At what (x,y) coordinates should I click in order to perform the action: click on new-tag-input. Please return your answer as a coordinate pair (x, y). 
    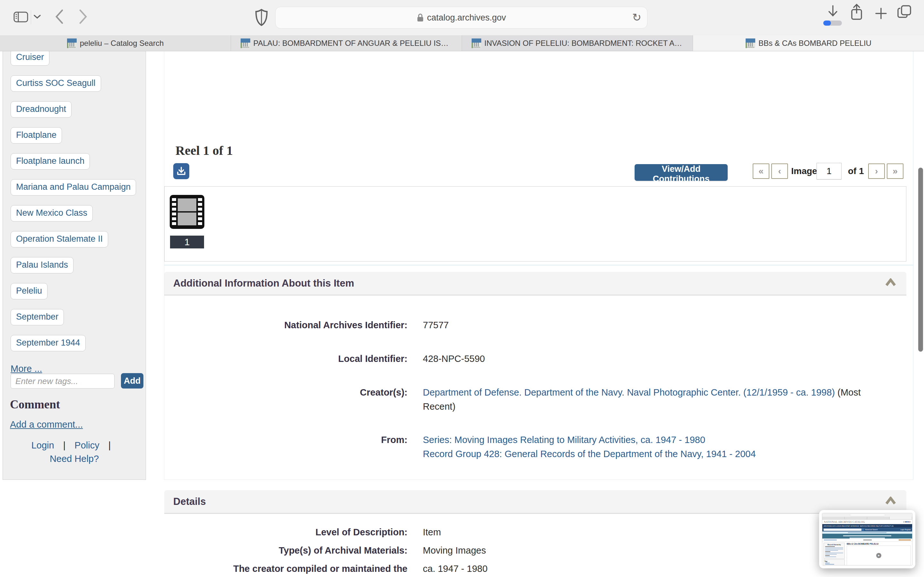
    Looking at the image, I should click on (63, 381).